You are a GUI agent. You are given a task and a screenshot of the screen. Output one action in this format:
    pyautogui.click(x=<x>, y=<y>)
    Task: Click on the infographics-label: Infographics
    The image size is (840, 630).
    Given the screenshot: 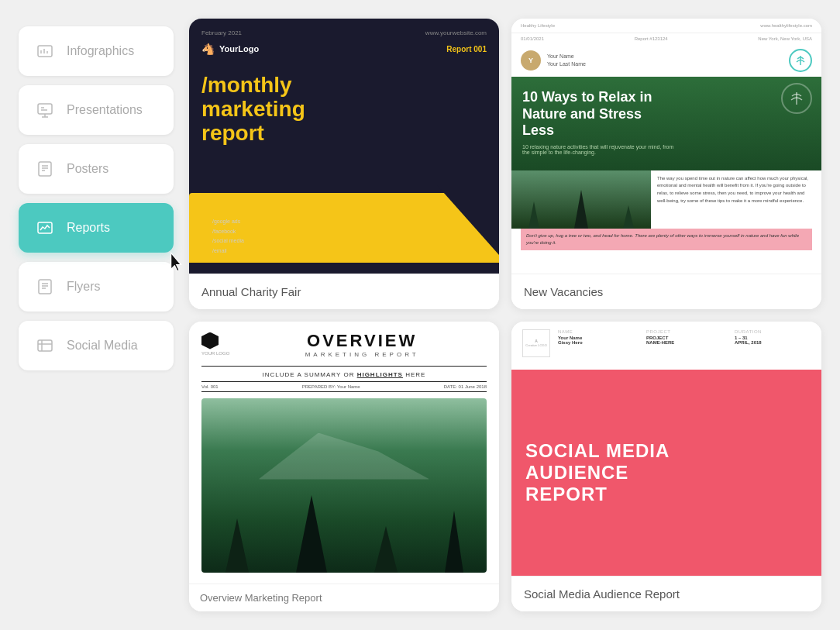 What is the action you would take?
    pyautogui.click(x=101, y=51)
    